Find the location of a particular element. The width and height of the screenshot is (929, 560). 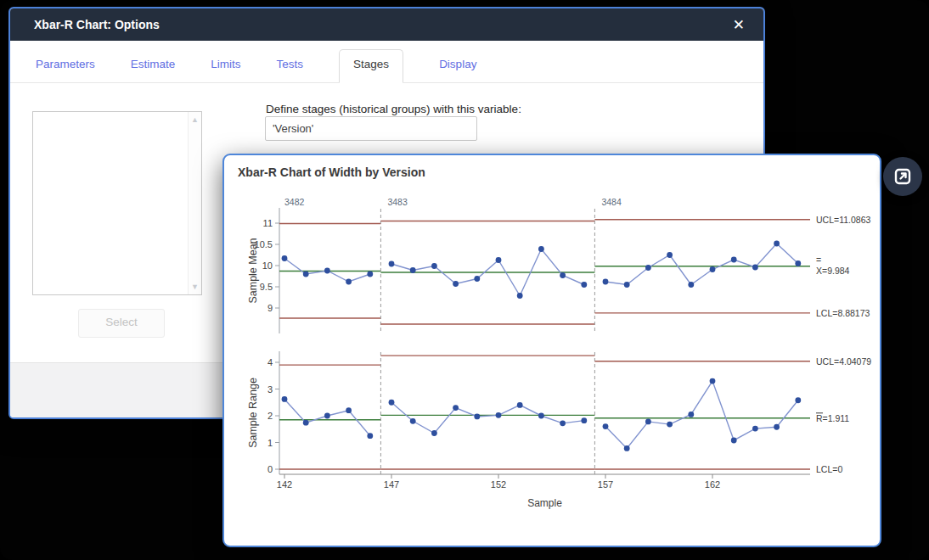

svg-text: Sample Mean is located at coordinates (253, 270).